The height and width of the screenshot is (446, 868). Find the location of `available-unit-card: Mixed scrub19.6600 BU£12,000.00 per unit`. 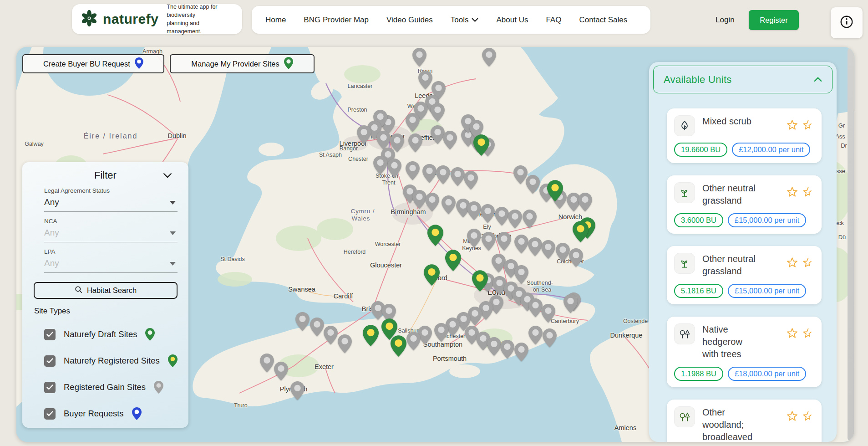

available-unit-card: Mixed scrub19.6600 BU£12,000.00 per unit is located at coordinates (744, 136).